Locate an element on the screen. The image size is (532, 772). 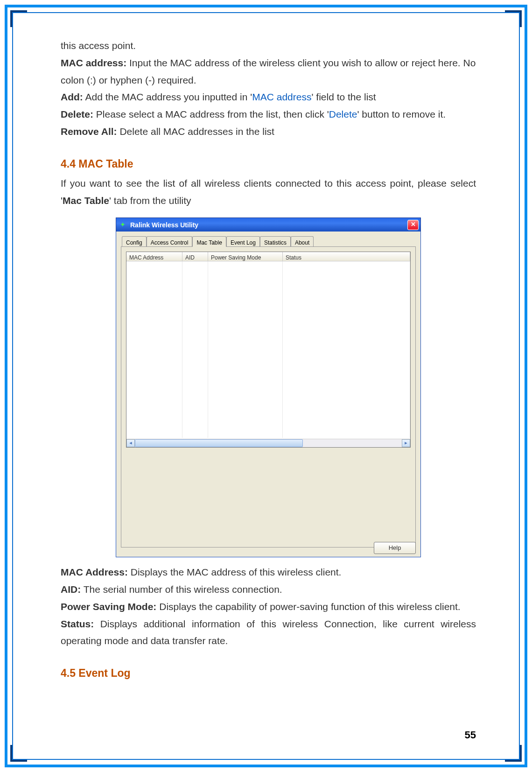
field-label-status: Status: is located at coordinates (77, 624).